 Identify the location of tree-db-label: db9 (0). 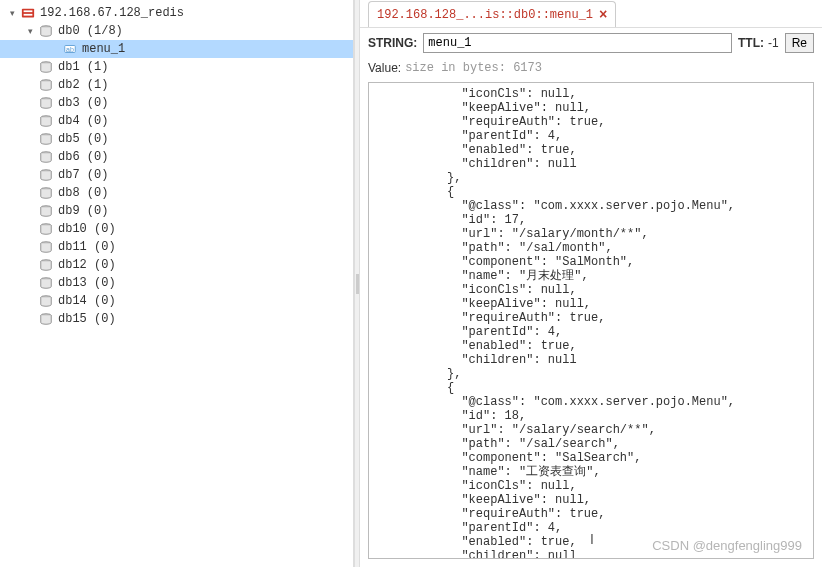
(83, 211).